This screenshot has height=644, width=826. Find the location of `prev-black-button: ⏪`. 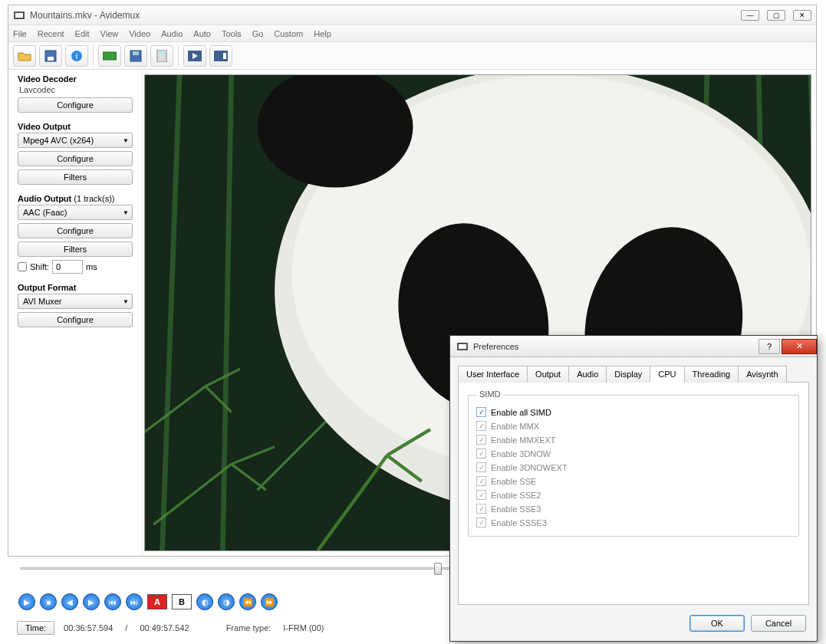

prev-black-button: ⏪ is located at coordinates (248, 602).